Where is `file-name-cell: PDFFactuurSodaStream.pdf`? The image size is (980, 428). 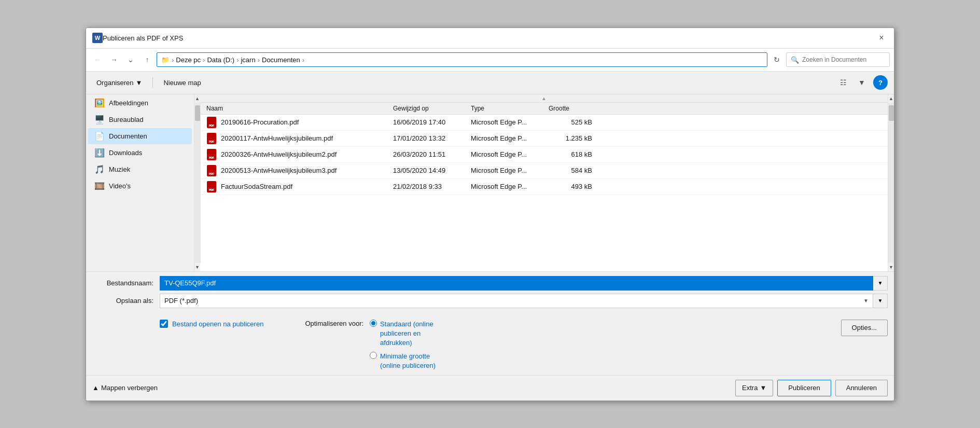
file-name-cell: PDFFactuurSodaStream.pdf is located at coordinates (300, 187).